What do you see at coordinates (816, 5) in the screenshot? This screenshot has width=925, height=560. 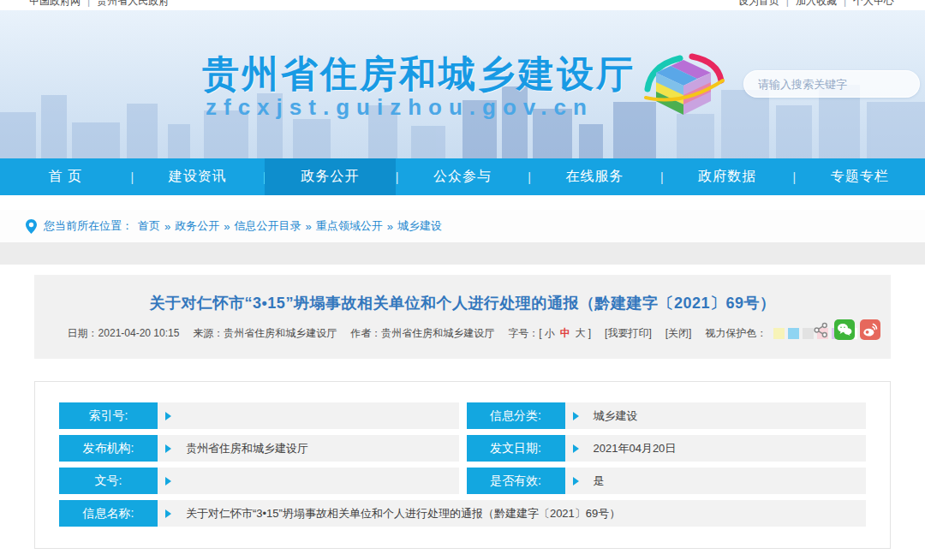 I see `topbar-right-links: 设为首页|加入收藏|个人中心` at bounding box center [816, 5].